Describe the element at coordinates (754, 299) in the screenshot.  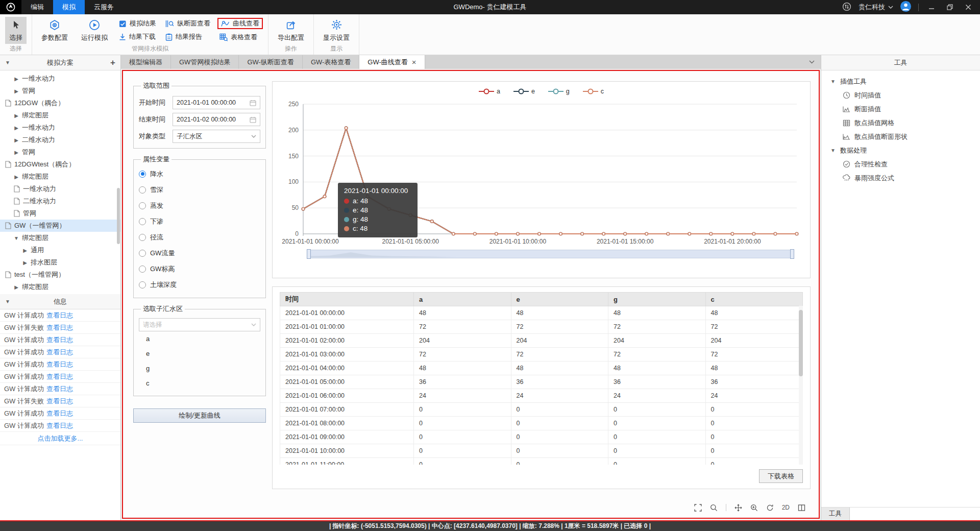
I see `column-header-c: c` at that location.